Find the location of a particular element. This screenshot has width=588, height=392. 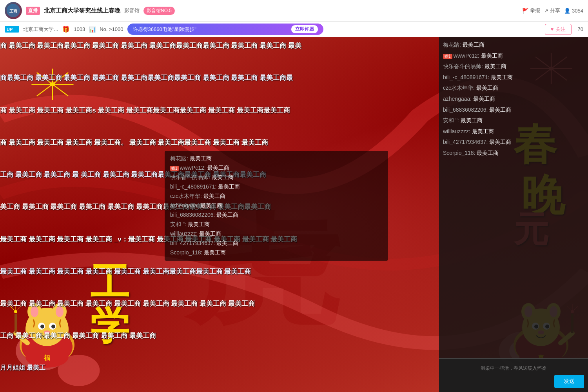

chat-message: czc水木年华: 最美工商 is located at coordinates (514, 88).